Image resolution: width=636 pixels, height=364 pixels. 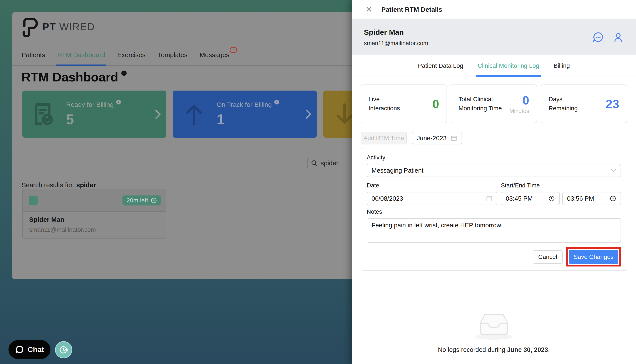 What do you see at coordinates (215, 55) in the screenshot?
I see `nav-item-messages: Messages` at bounding box center [215, 55].